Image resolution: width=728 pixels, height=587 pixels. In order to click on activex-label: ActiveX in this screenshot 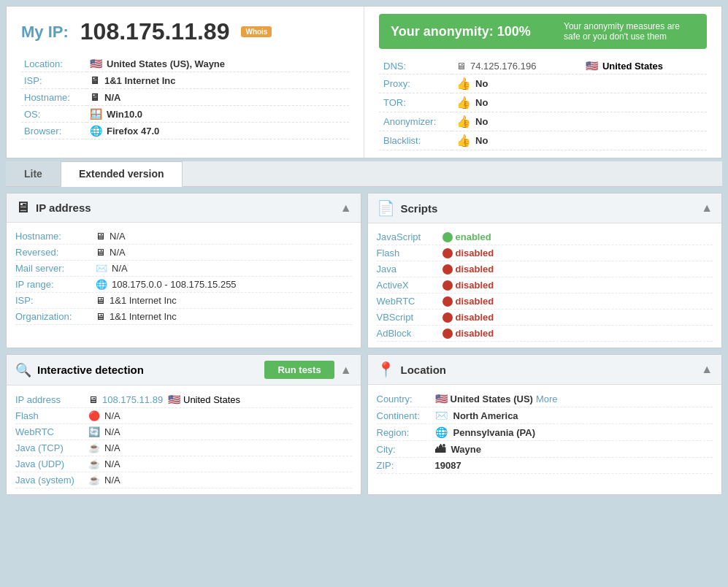, I will do `click(410, 285)`.